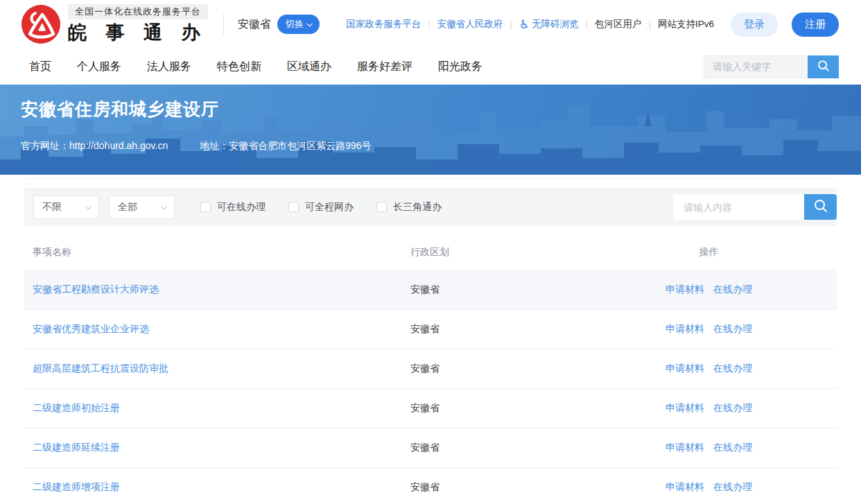 The image size is (861, 504). I want to click on column-header-actions: 操作, so click(708, 252).